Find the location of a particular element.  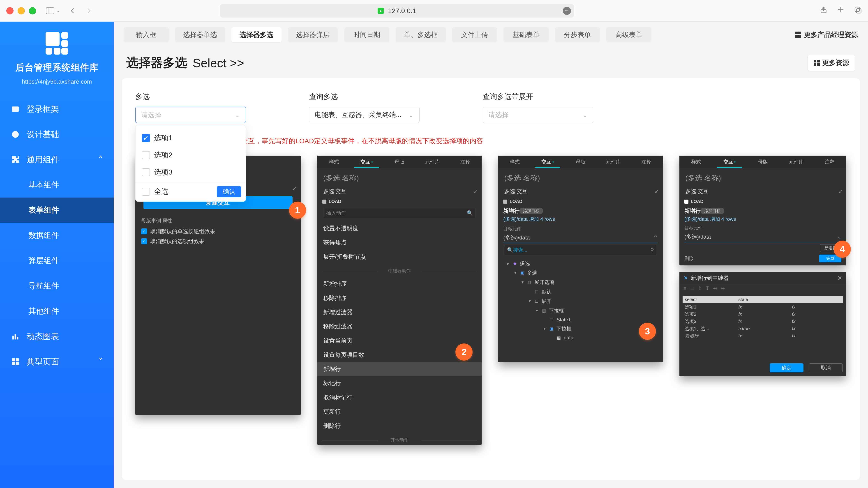

action-item: 新增过滤器 is located at coordinates (400, 312).